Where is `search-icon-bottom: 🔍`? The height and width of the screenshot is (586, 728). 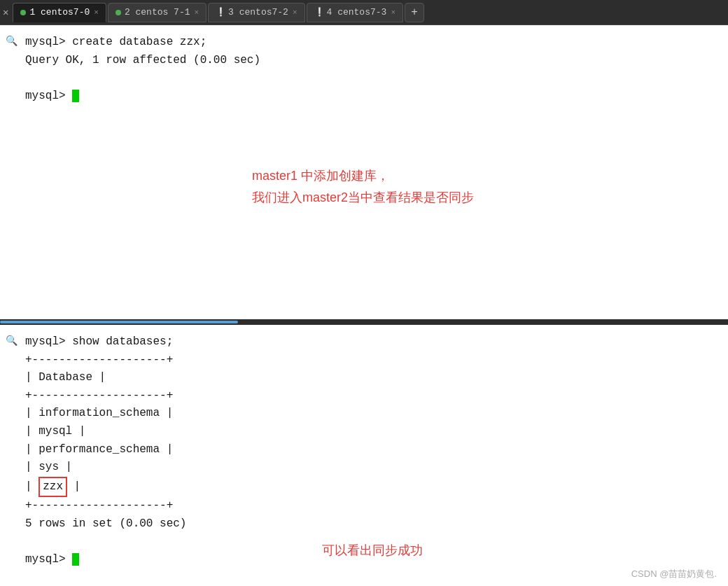
search-icon-bottom: 🔍 is located at coordinates (11, 340).